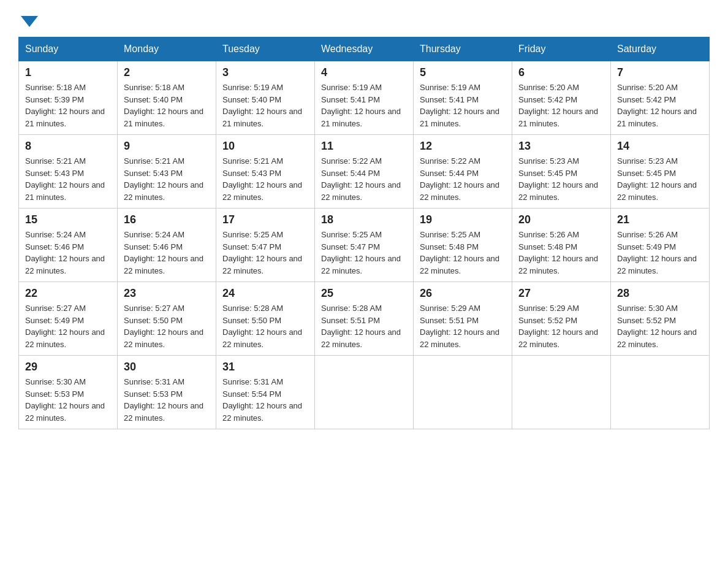  I want to click on day-number: 8, so click(68, 146).